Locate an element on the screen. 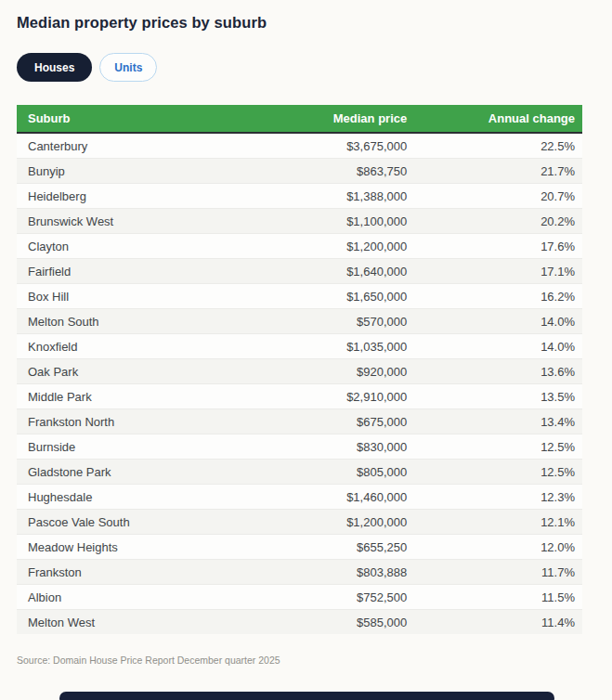 The height and width of the screenshot is (700, 612). suburb-cell: Fairfield is located at coordinates (141, 271).